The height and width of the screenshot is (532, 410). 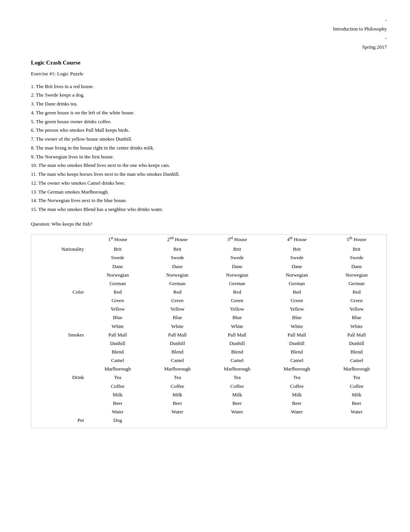 What do you see at coordinates (209, 113) in the screenshot?
I see `clue-item: 4. The green house is on the left of the…` at bounding box center [209, 113].